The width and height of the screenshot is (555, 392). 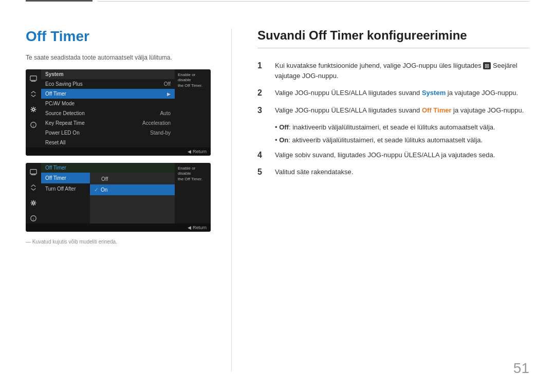 What do you see at coordinates (33, 109) in the screenshot?
I see `gear-icon` at bounding box center [33, 109].